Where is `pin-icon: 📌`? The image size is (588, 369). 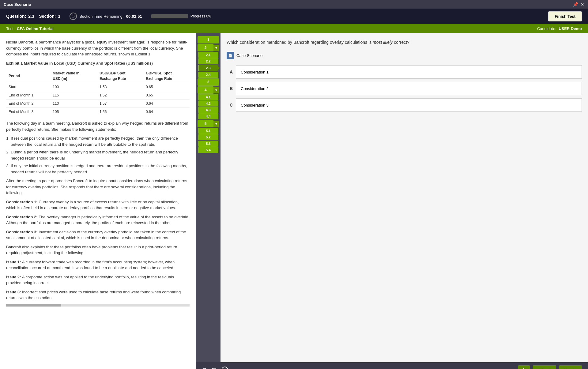 pin-icon: 📌 is located at coordinates (576, 4).